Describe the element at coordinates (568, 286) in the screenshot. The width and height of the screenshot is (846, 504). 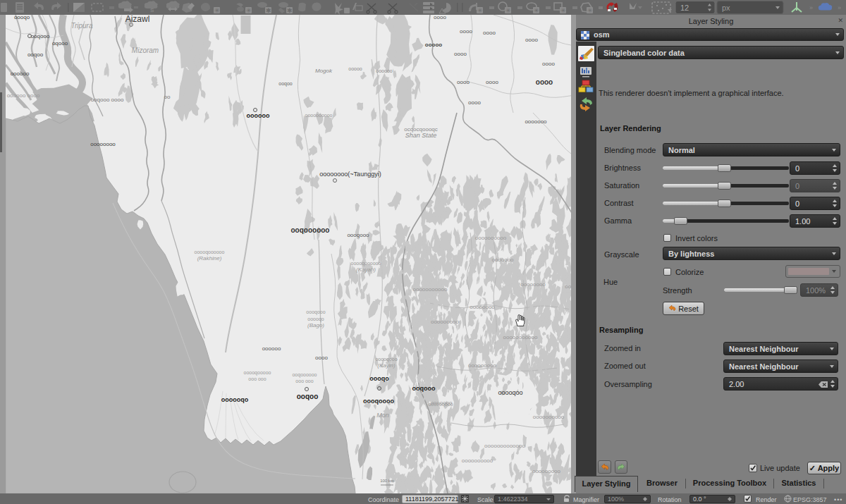
I see `svg-text: ooo` at that location.